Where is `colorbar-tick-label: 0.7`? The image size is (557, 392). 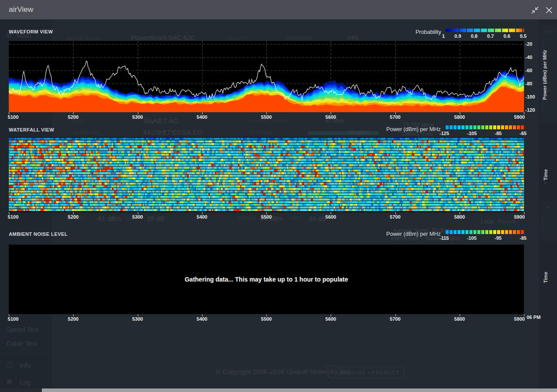 colorbar-tick-label: 0.7 is located at coordinates (491, 36).